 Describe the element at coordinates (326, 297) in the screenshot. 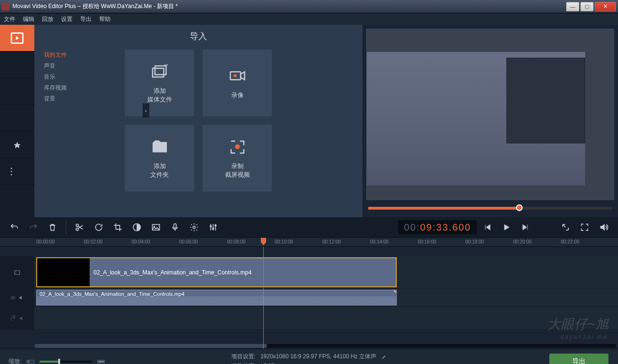

I see `linked-audio-track-body: 02_A_look_a_3ds_Max's_Animation_and_Time…` at that location.